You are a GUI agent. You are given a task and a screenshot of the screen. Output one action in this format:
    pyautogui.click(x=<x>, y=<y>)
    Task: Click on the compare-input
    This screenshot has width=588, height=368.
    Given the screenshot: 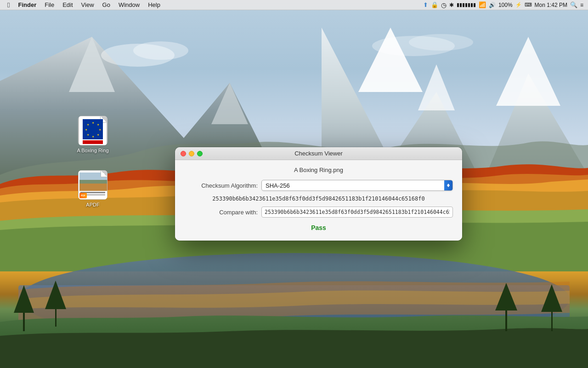 What is the action you would take?
    pyautogui.click(x=357, y=212)
    